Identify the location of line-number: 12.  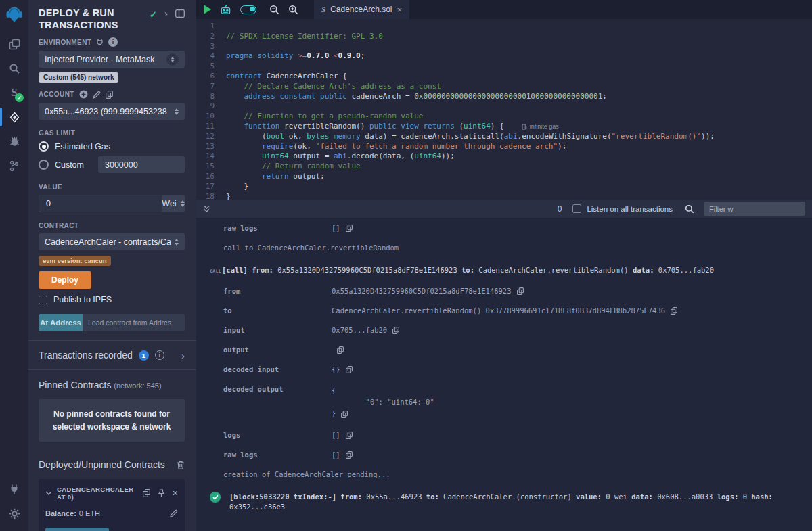
(211, 137).